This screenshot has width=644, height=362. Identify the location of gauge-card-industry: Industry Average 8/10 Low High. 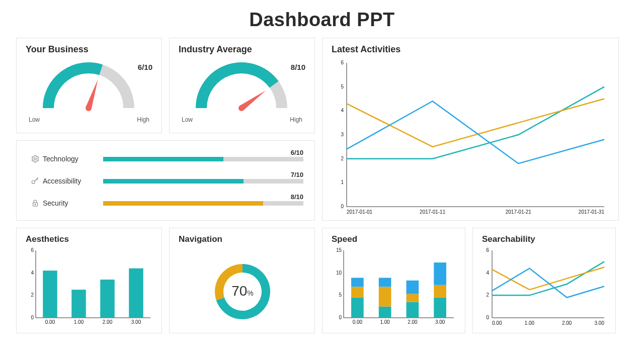
(242, 85).